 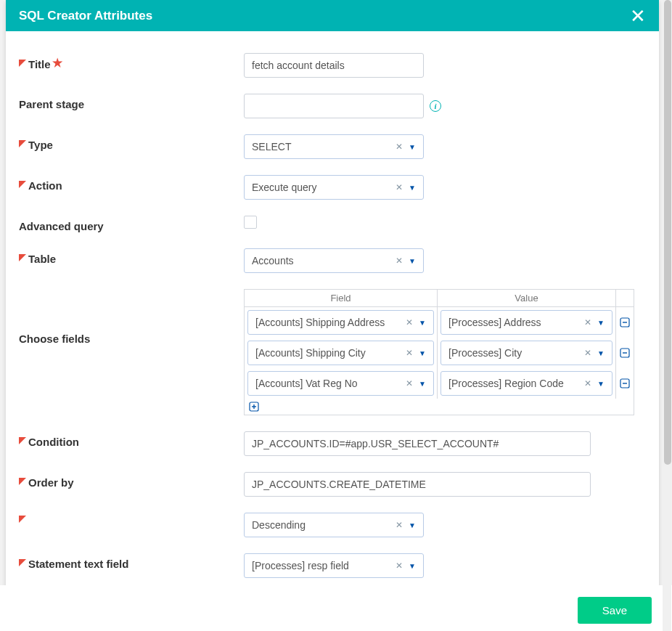 What do you see at coordinates (250, 222) in the screenshot?
I see `advanced-query-checkbox` at bounding box center [250, 222].